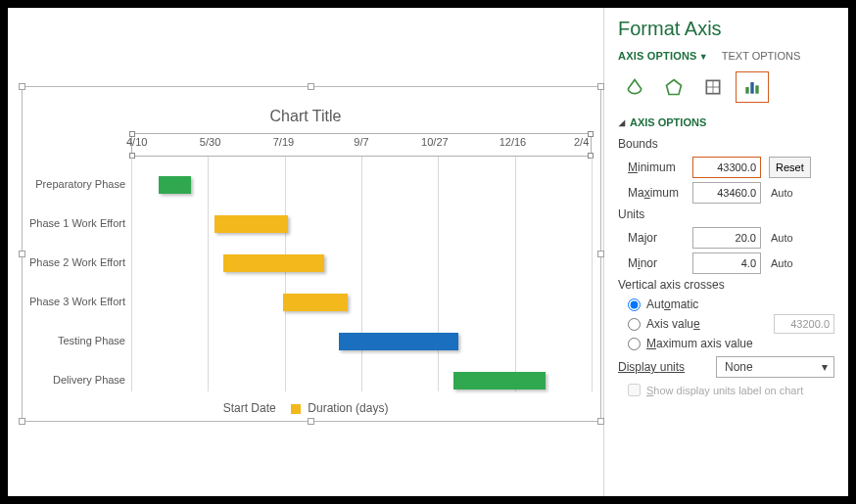 This screenshot has width=856, height=504. What do you see at coordinates (727, 263) in the screenshot?
I see `minor-input` at bounding box center [727, 263].